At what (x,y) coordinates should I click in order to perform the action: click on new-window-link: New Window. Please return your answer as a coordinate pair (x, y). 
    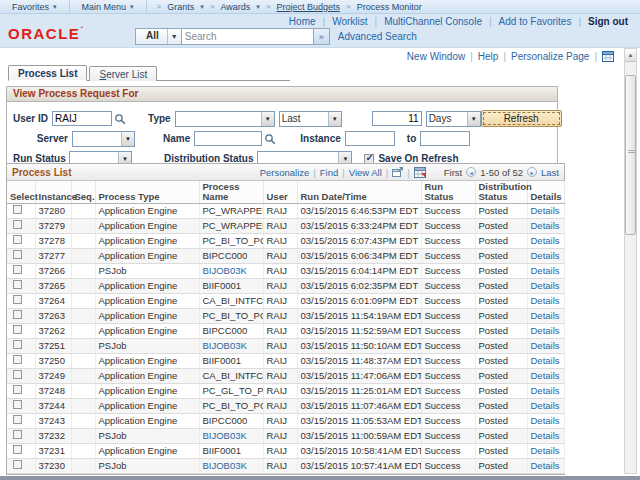
    Looking at the image, I should click on (436, 56).